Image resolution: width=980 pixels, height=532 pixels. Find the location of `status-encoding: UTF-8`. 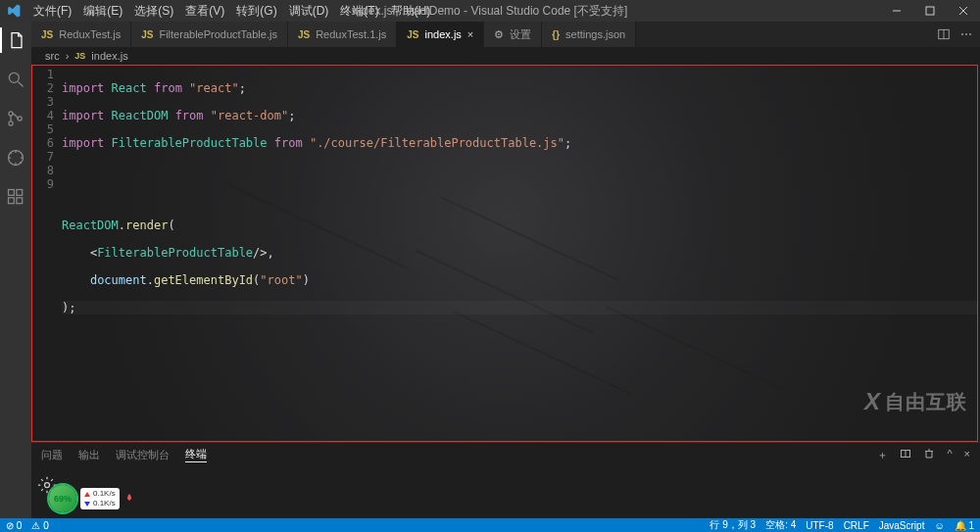

status-encoding: UTF-8 is located at coordinates (819, 525).